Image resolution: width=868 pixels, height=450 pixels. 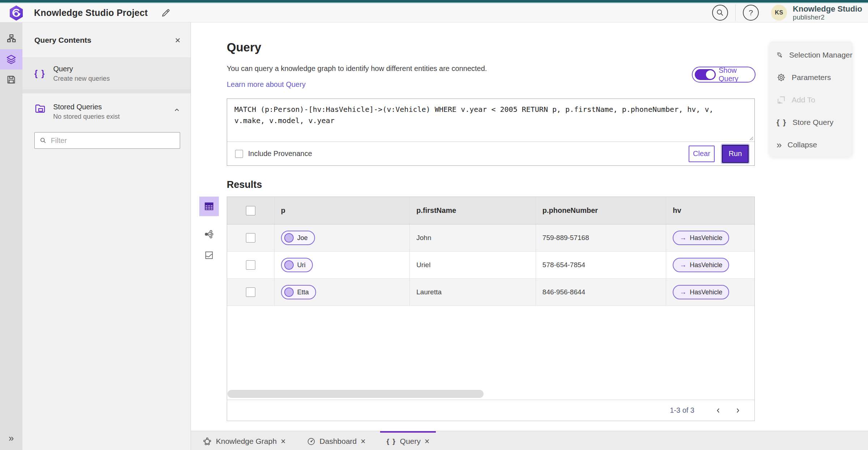 I want to click on table-header-row: p p.firstName p.phoneNumber hv, so click(x=491, y=211).